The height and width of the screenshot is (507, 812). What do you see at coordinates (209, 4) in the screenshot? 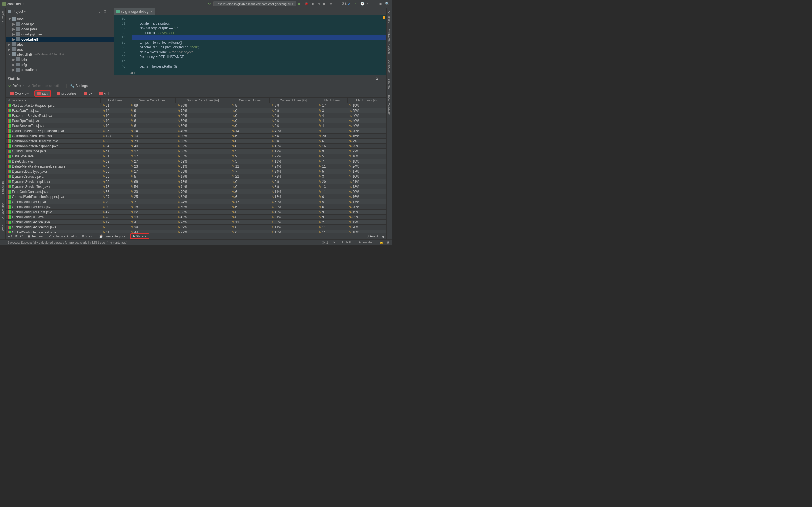
I see `hammer-icon: ⚒` at bounding box center [209, 4].